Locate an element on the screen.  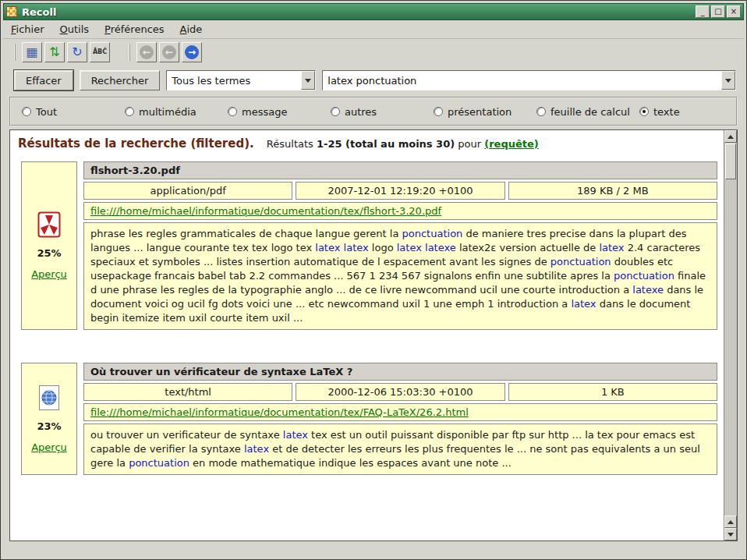
clear-button: Effacer is located at coordinates (44, 80).